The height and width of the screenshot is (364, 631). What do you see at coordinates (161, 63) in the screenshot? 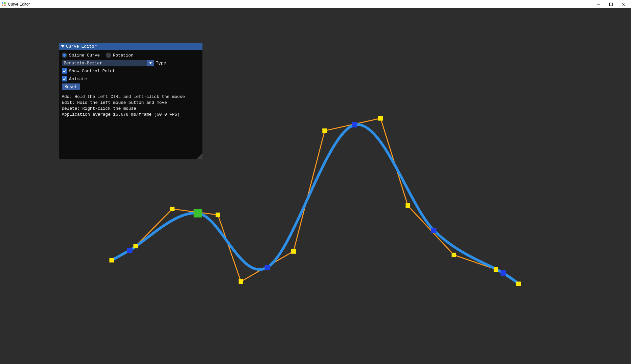
I see `type-combo-label: Type` at bounding box center [161, 63].